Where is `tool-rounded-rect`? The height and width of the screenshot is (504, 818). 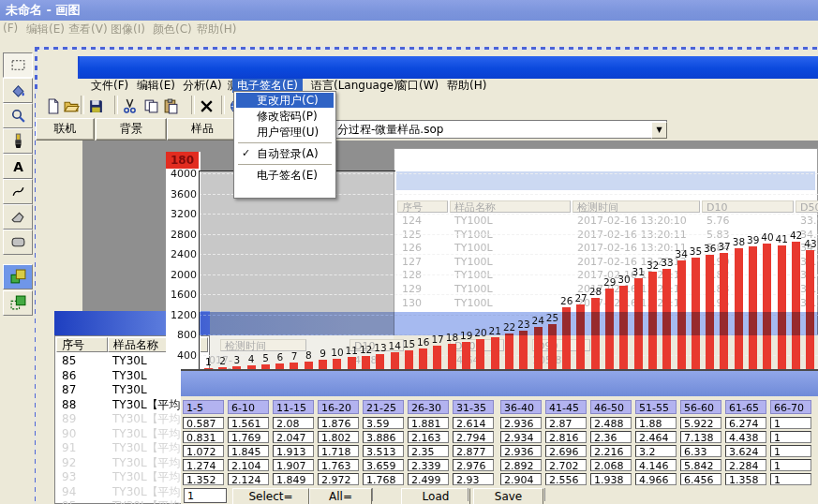 tool-rounded-rect is located at coordinates (18, 242).